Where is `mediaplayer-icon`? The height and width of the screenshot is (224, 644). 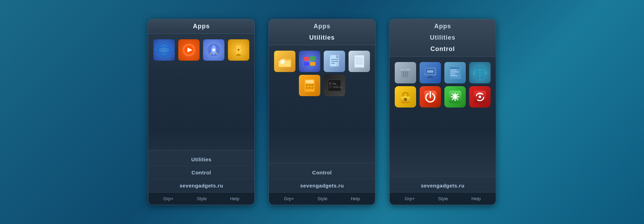 mediaplayer-icon is located at coordinates (189, 50).